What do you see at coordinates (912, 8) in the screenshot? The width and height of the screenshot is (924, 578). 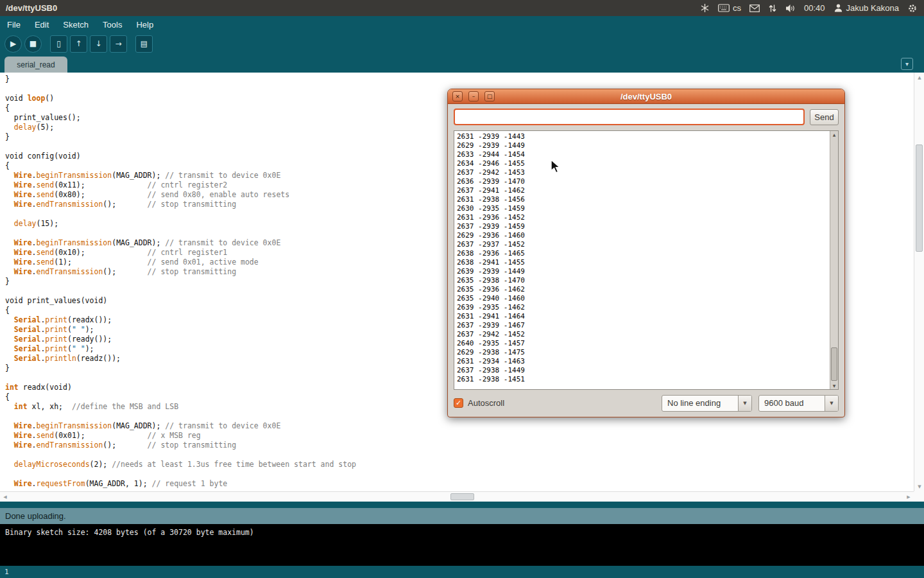 I see `session-gear-icon` at bounding box center [912, 8].